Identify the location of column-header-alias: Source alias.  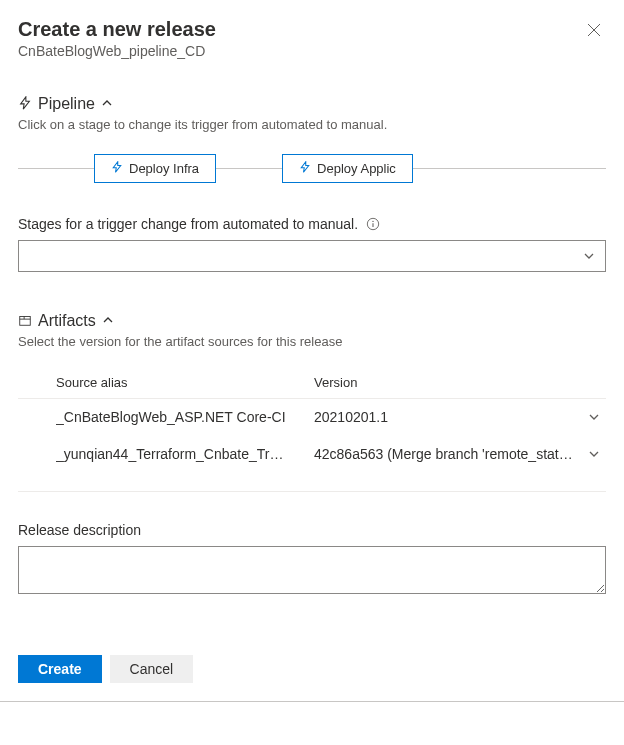
(185, 382).